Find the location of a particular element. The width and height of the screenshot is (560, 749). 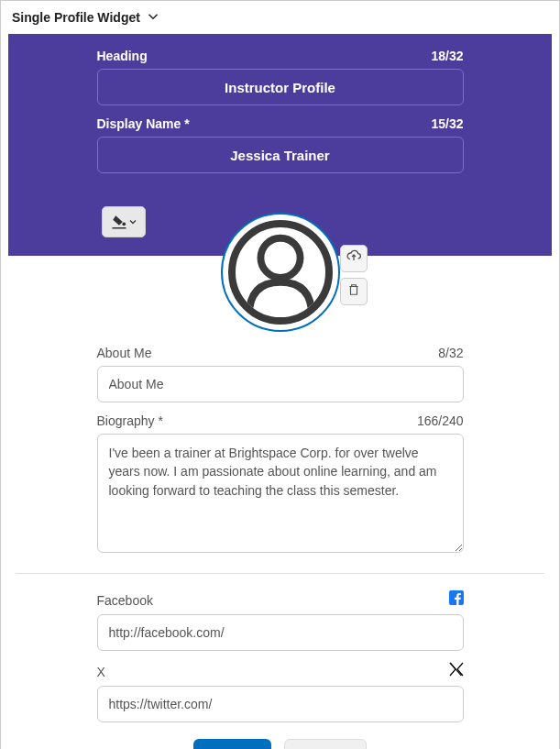

button-row: Save Cancel is located at coordinates (280, 744).